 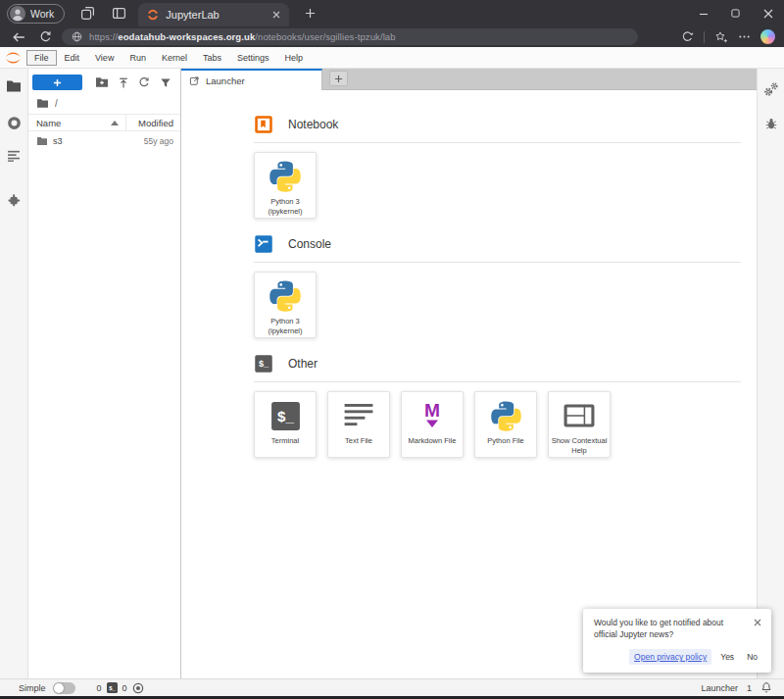 What do you see at coordinates (45, 37) in the screenshot?
I see `refresh-icon` at bounding box center [45, 37].